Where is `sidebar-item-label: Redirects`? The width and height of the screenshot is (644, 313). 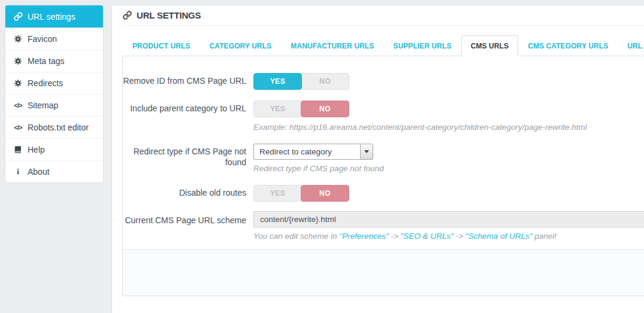 sidebar-item-label: Redirects is located at coordinates (46, 83).